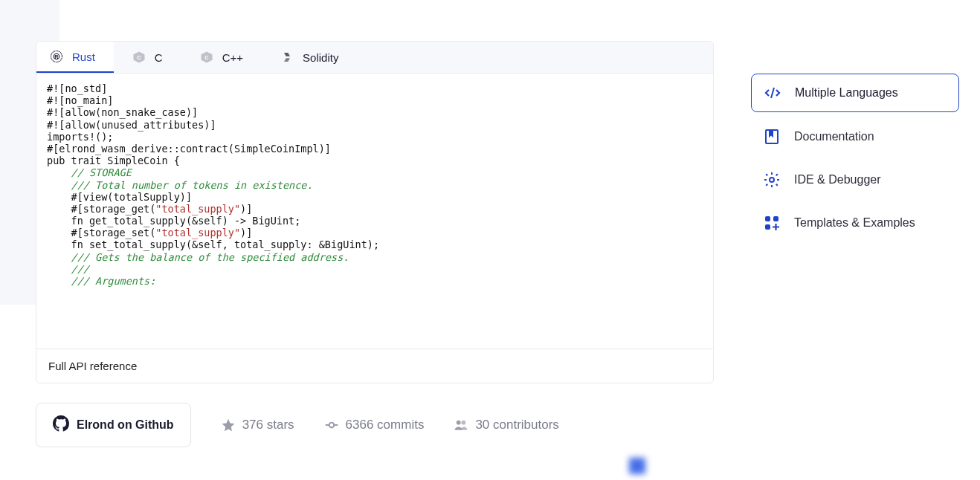  Describe the element at coordinates (517, 425) in the screenshot. I see `stat-label: 30 contributors` at that location.